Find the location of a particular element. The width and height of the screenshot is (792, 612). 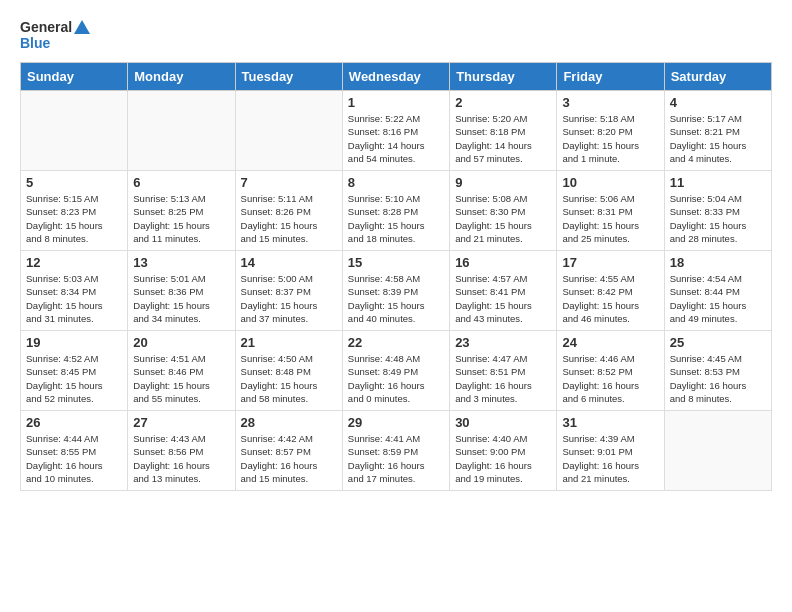

day-info: Sunrise: 4:55 AM Sunset: 8:42 PM Dayligh… is located at coordinates (610, 298).